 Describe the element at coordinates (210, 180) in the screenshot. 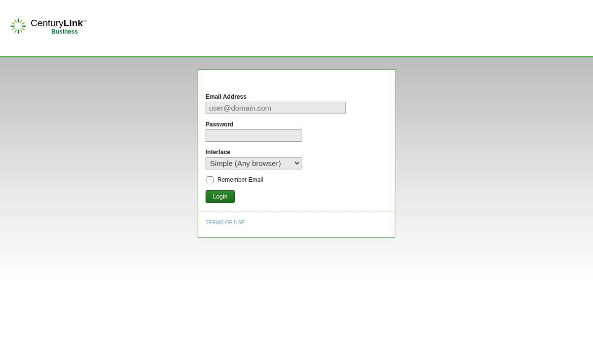

I see `remember-checkbox` at that location.